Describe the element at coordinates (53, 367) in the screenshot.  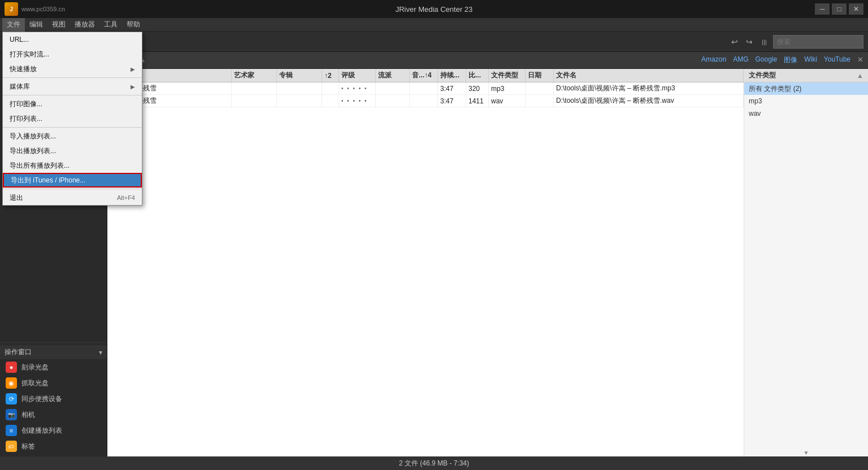
I see `sidebar-op-burn: ● 刻录光盘` at that location.